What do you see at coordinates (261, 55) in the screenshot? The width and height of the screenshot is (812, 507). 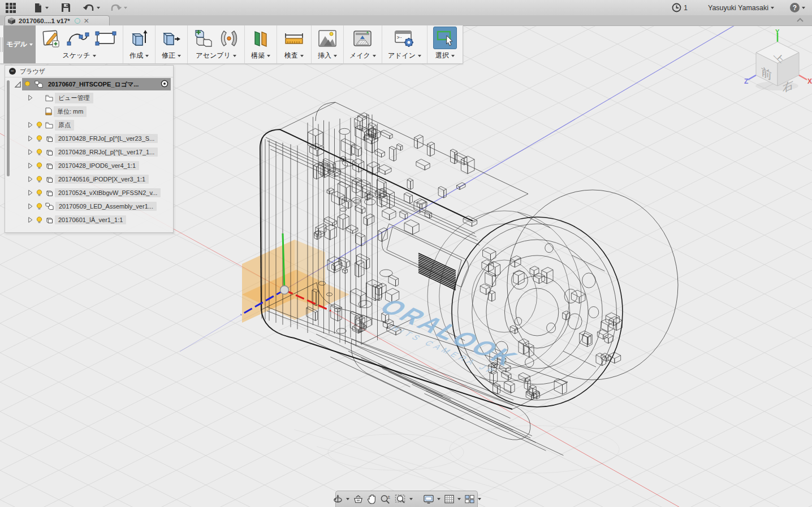 I see `construct-dropdown: 構築` at bounding box center [261, 55].